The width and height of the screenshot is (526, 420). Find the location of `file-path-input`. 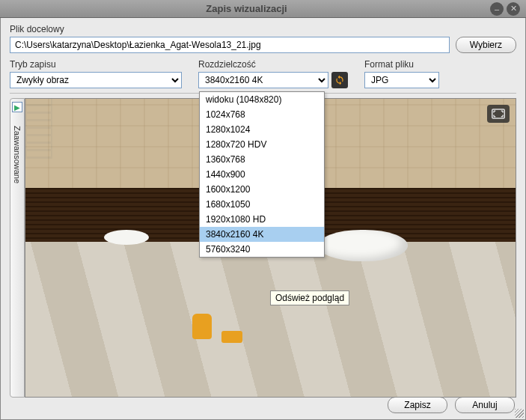

file-path-input is located at coordinates (230, 45).